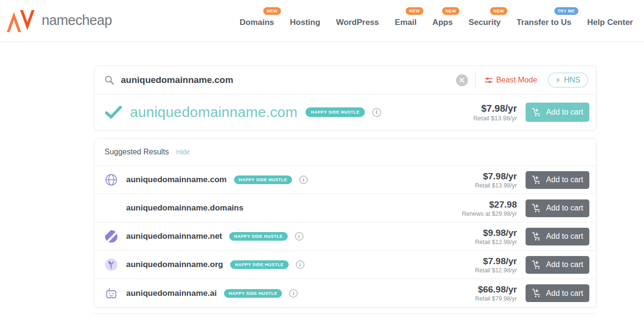  I want to click on nav-wordpress: WordPress, so click(358, 21).